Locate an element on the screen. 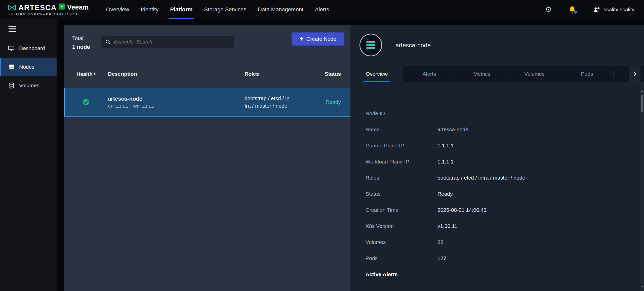 The width and height of the screenshot is (644, 291). detail-node-title: artesca-node is located at coordinates (413, 45).